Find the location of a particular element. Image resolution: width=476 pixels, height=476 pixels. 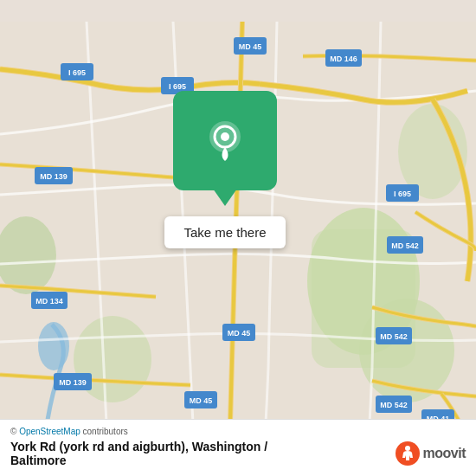

location-pin-icon is located at coordinates (225, 141).